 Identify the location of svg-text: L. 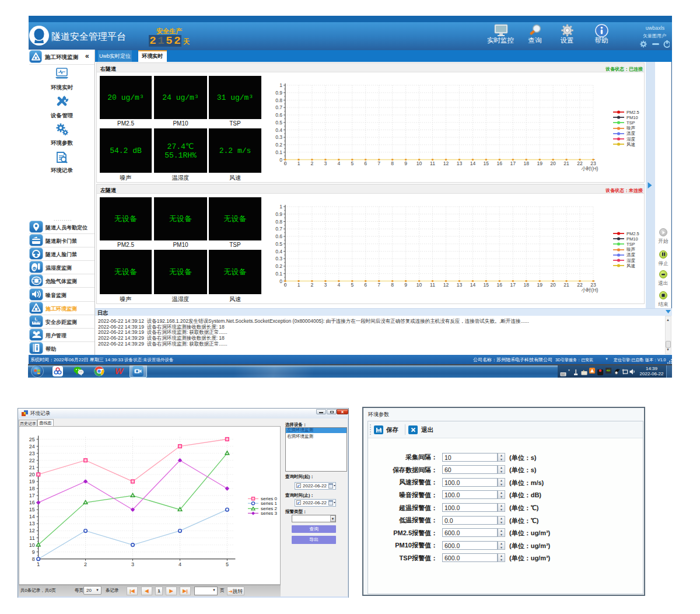
(36, 319).